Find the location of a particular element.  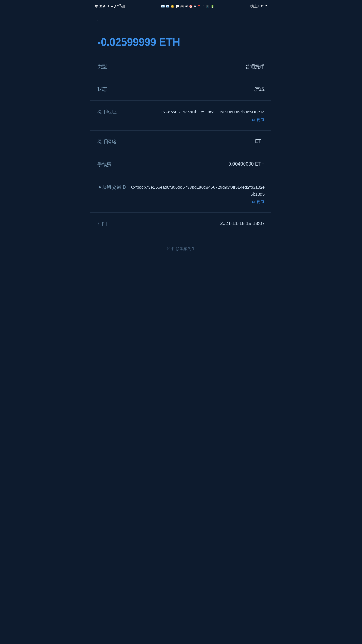

copy-label-txid: 复制 is located at coordinates (260, 202).